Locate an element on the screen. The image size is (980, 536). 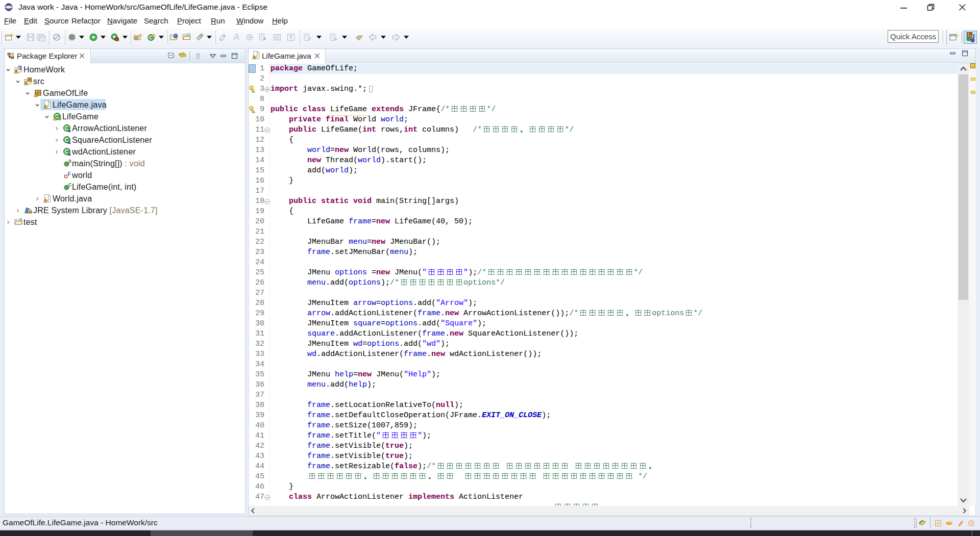
svg-text: F is located at coordinates (69, 174).